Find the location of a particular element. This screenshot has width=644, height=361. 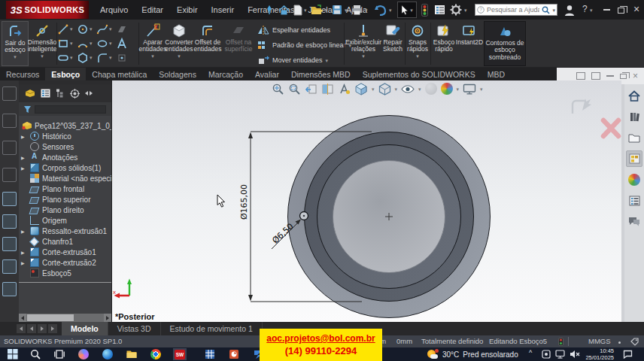

custom-properties-icon is located at coordinates (634, 201).